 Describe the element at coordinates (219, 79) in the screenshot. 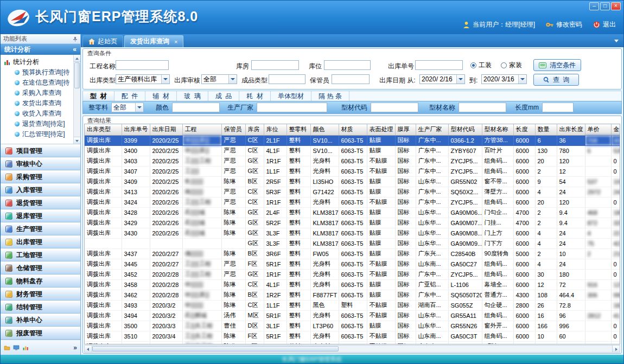

I see `outbound-audit-select: 全部` at that location.